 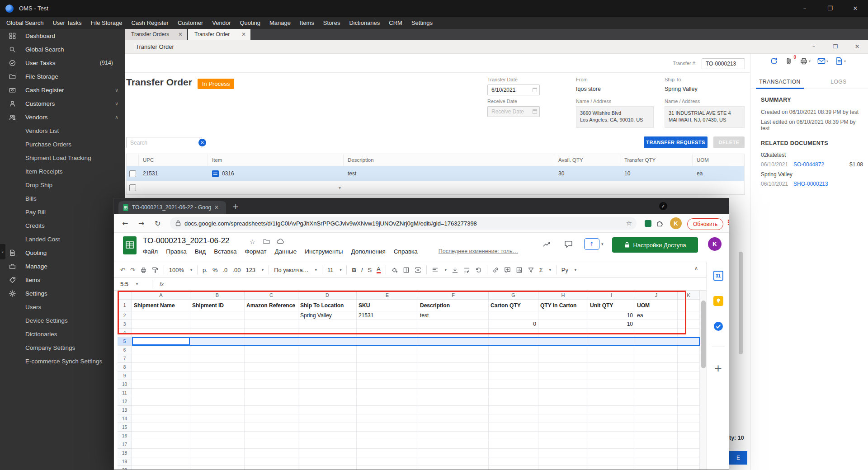 What do you see at coordinates (495, 270) in the screenshot?
I see `insert-link-icon` at bounding box center [495, 270].